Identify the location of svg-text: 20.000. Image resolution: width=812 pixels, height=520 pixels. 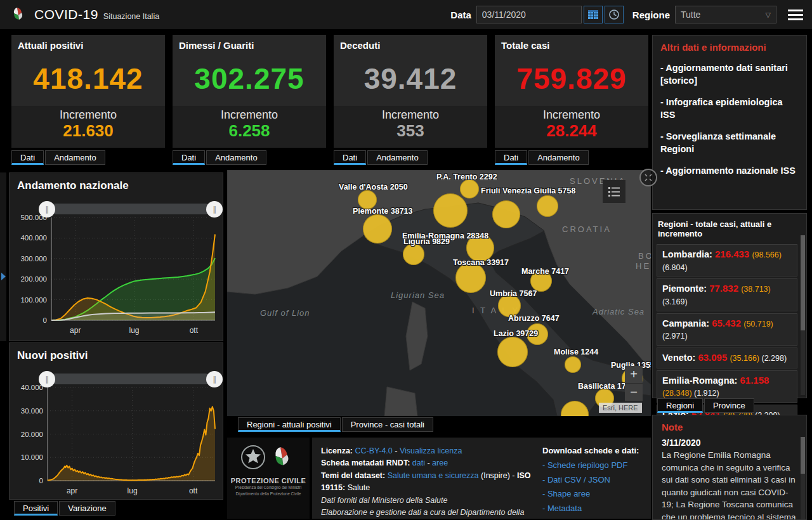
(32, 434).